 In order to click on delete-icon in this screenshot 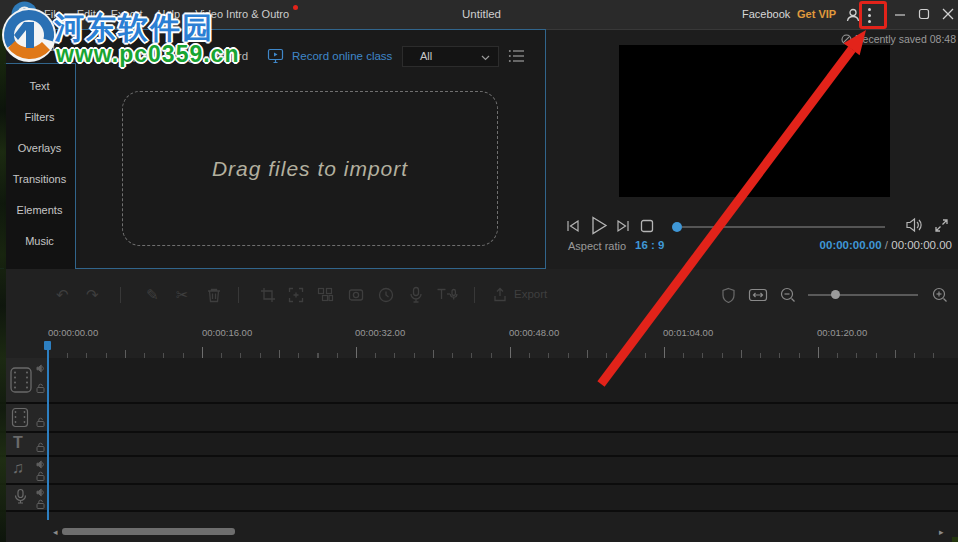, I will do `click(214, 295)`.